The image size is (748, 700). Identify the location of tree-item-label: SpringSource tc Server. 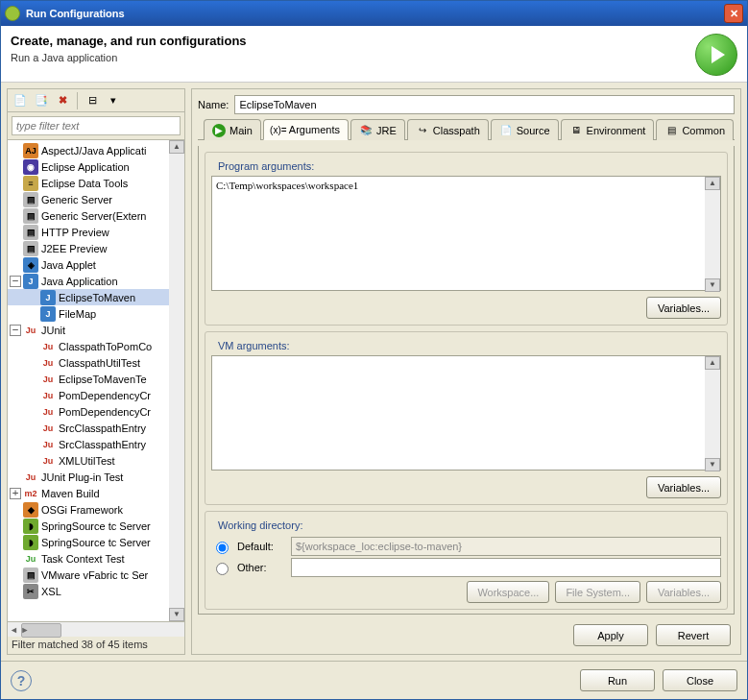
(96, 543).